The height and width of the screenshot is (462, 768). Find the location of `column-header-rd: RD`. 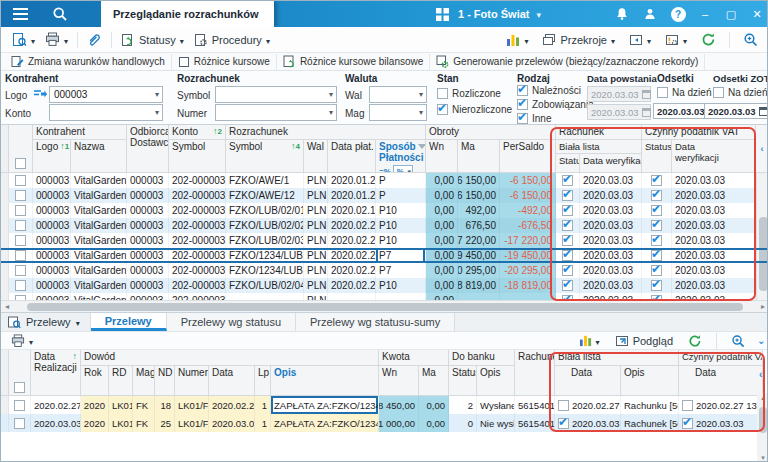

column-header-rd: RD is located at coordinates (121, 381).